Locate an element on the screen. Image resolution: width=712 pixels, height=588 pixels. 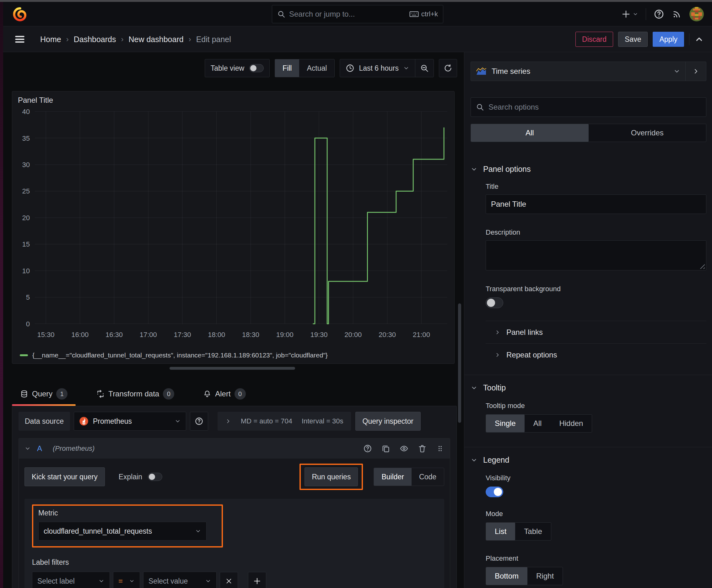
breadcrumb-home: Home is located at coordinates (51, 39).